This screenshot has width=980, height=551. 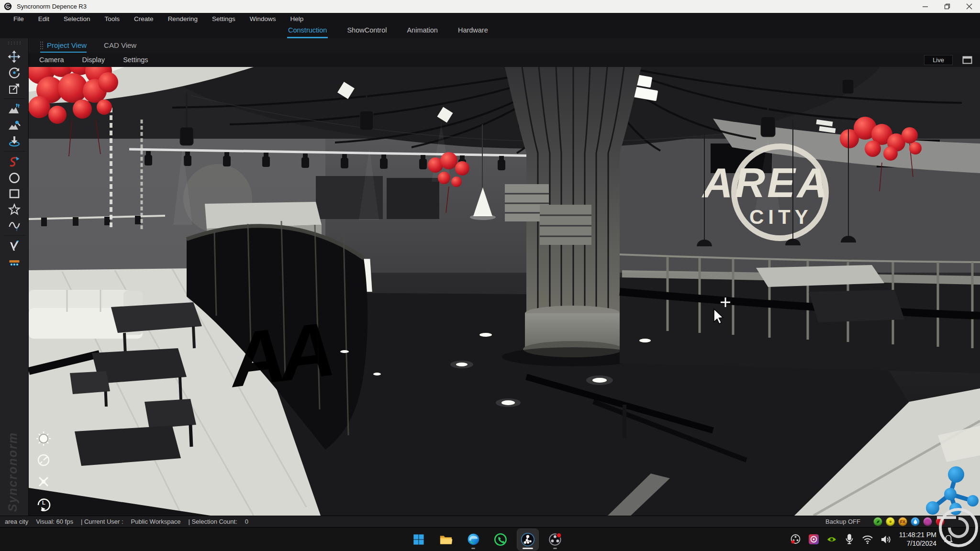 What do you see at coordinates (156, 521) in the screenshot?
I see `workspace-name: Public Workspace` at bounding box center [156, 521].